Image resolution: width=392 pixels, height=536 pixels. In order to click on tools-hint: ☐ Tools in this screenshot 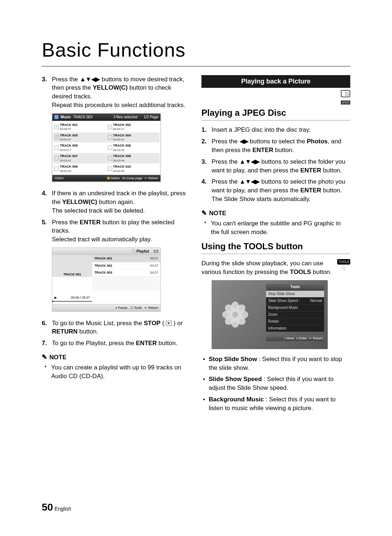, I will do `click(136, 308)`.